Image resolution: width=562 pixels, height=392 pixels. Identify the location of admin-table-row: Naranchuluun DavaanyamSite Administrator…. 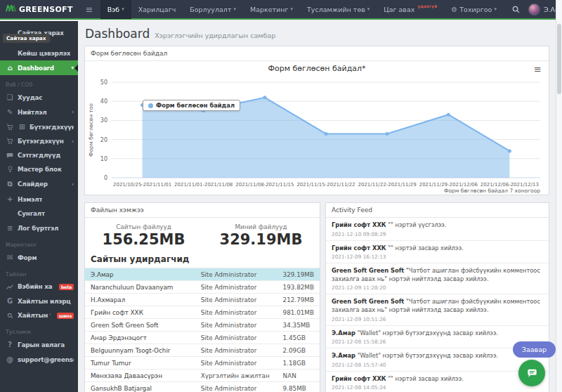
(202, 287).